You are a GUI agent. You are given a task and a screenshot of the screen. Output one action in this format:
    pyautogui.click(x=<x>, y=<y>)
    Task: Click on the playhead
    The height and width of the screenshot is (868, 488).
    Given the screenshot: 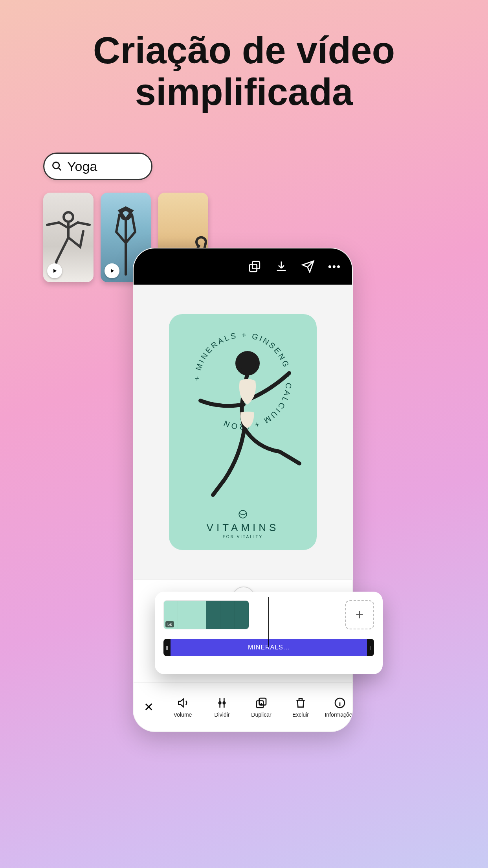 What is the action you would take?
    pyautogui.click(x=269, y=622)
    